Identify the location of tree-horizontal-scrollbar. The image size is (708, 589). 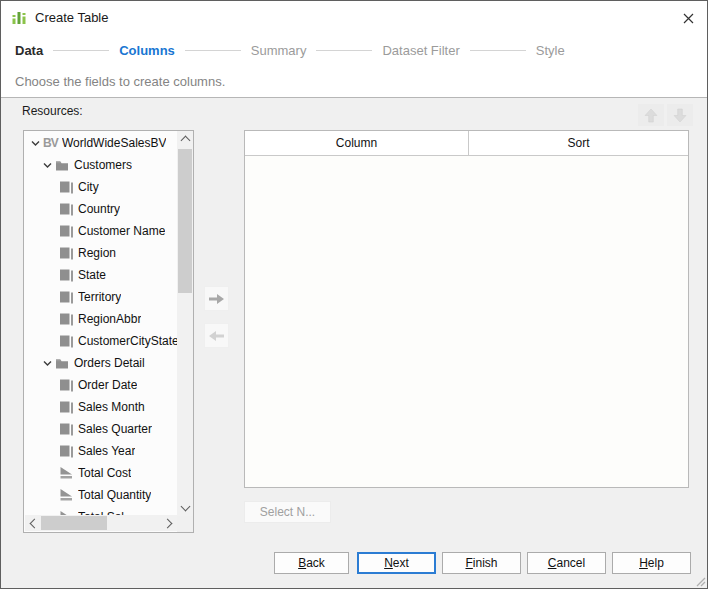
(101, 523).